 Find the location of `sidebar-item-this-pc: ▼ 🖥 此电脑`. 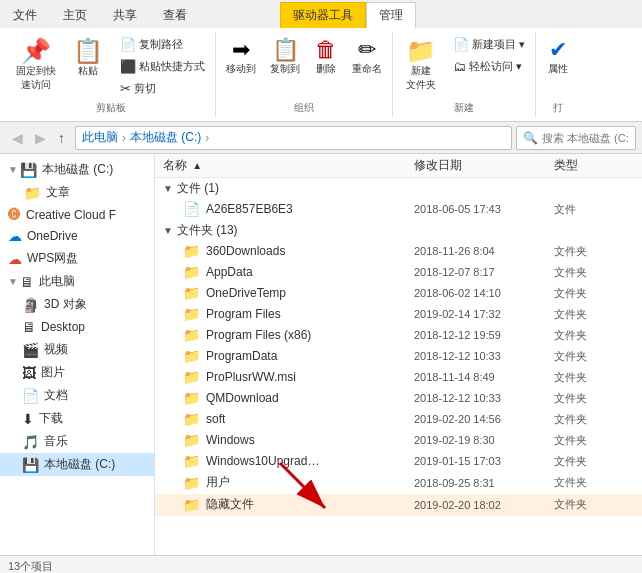

sidebar-item-this-pc: ▼ 🖥 此电脑 is located at coordinates (77, 282).